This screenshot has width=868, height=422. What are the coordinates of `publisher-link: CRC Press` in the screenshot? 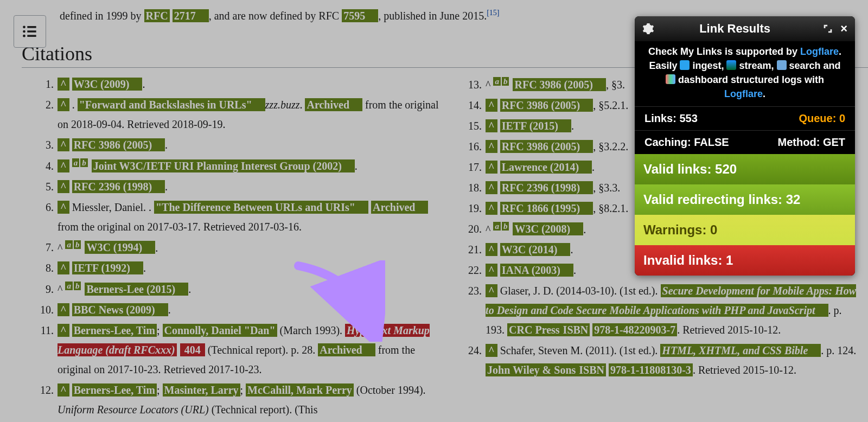 It's located at (534, 330).